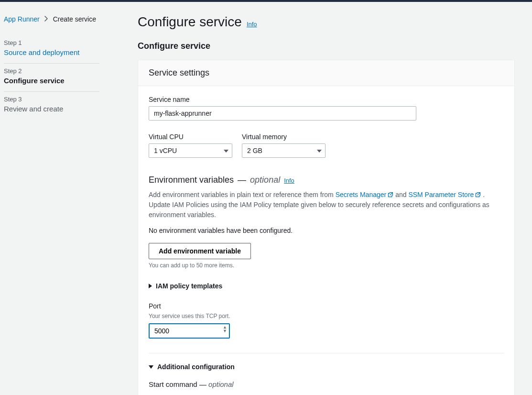 This screenshot has width=532, height=395. I want to click on vmem-field: Virtual memory 2 GB, so click(284, 145).